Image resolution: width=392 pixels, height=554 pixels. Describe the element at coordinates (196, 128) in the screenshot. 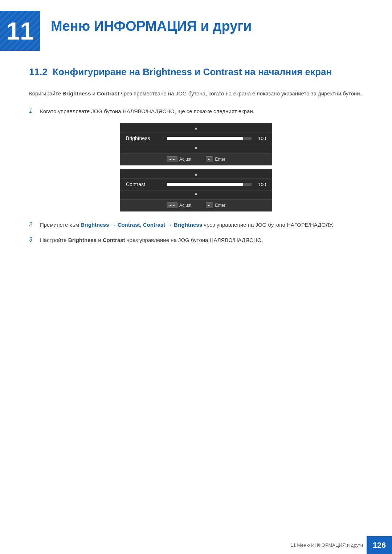

I see `up-arrow-icon: ▲` at that location.